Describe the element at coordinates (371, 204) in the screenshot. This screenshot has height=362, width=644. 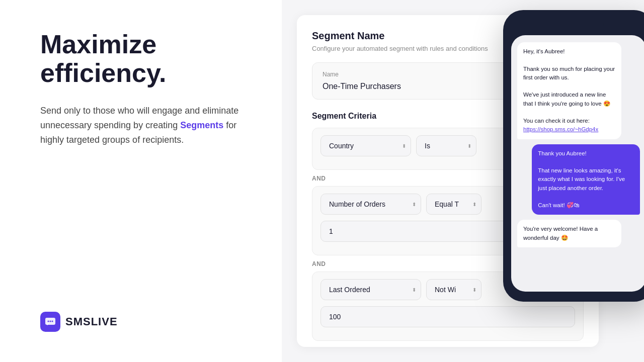
I see `orders-field-select: Number of Orders` at that location.